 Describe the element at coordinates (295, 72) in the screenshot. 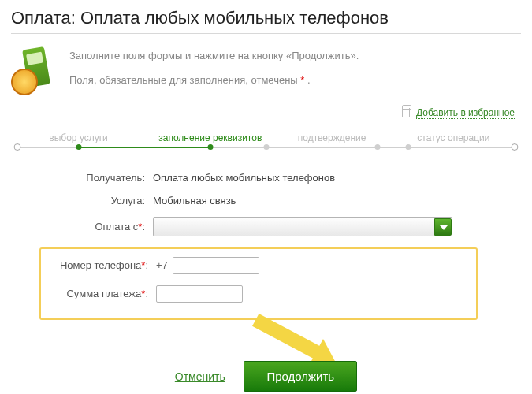

I see `intro-text: Заполните поля формы и нажмите на кнопку…` at that location.